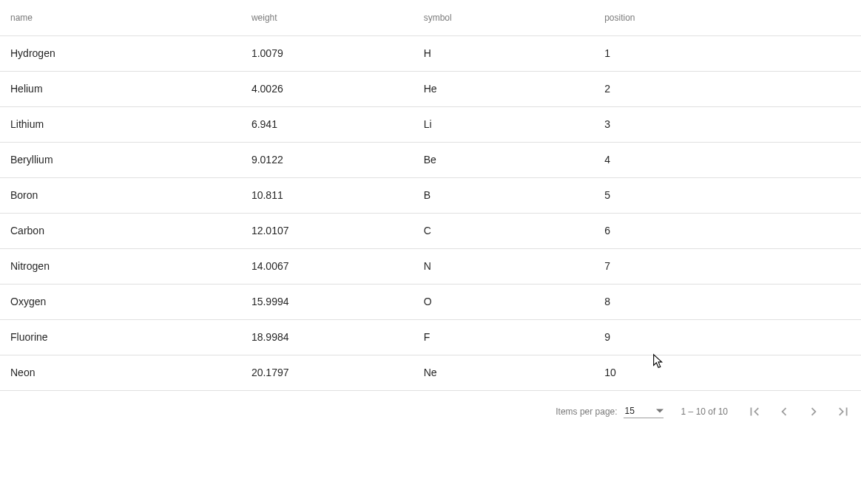 The height and width of the screenshot is (504, 861). Describe the element at coordinates (430, 337) in the screenshot. I see `table-row: Fluorine18.9984F9` at that location.